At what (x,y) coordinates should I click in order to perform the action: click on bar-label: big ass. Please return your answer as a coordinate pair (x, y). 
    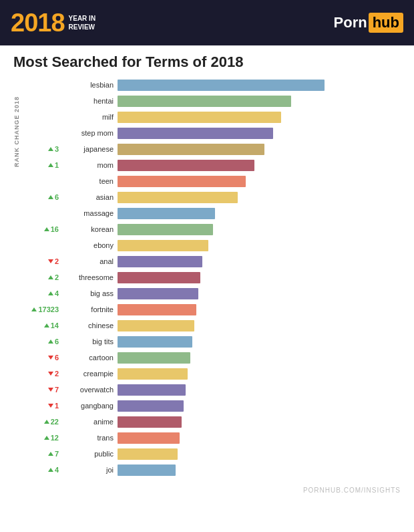
    Looking at the image, I should click on (90, 293).